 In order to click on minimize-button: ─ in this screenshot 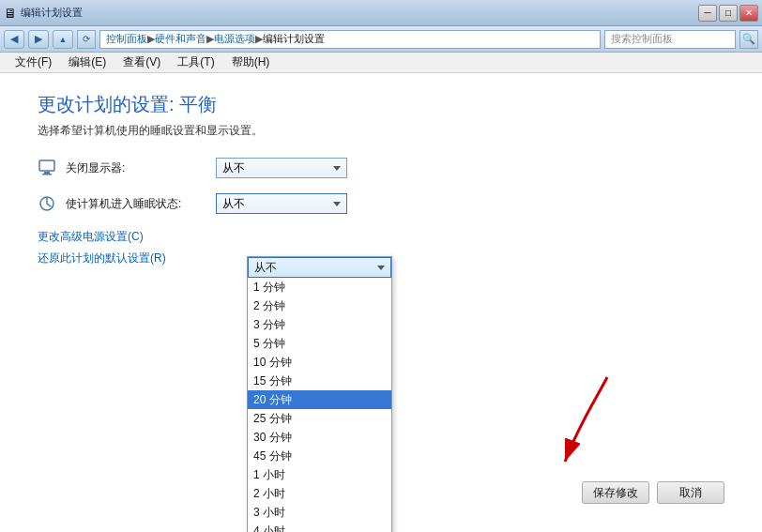, I will do `click(708, 13)`.